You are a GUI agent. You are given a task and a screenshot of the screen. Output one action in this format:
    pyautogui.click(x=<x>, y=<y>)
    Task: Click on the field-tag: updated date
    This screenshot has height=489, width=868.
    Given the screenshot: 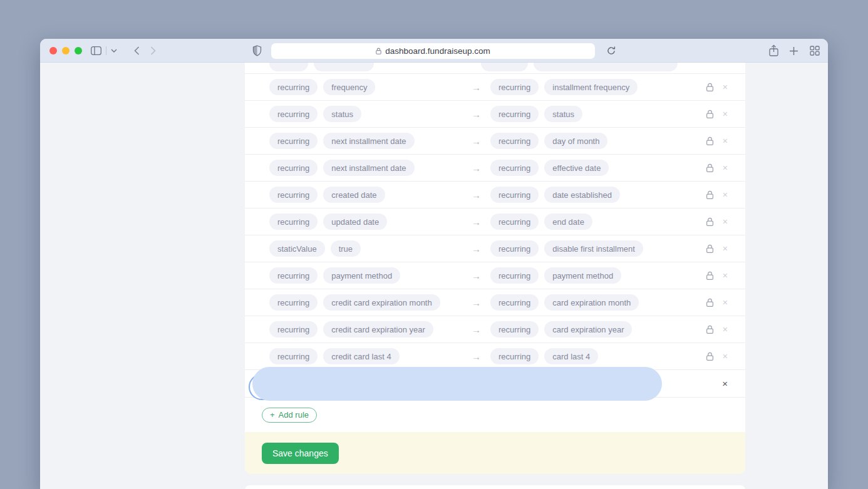 What is the action you would take?
    pyautogui.click(x=355, y=222)
    